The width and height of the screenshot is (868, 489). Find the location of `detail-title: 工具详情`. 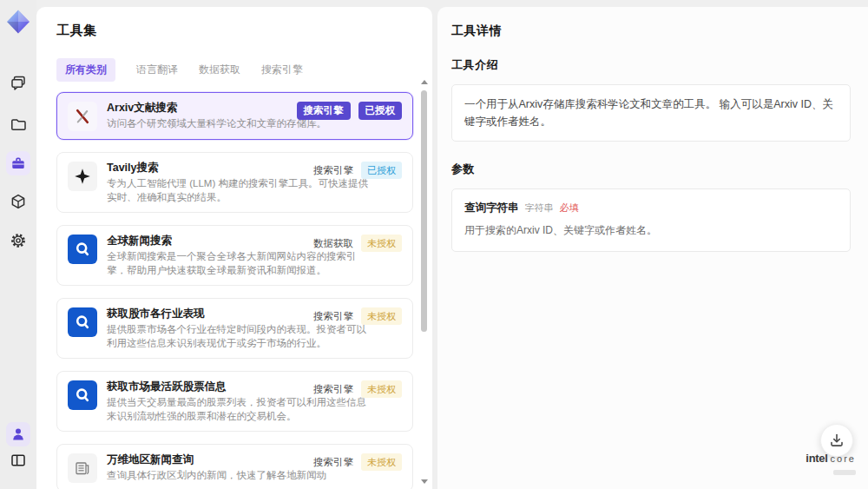

detail-title: 工具详情 is located at coordinates (651, 31).